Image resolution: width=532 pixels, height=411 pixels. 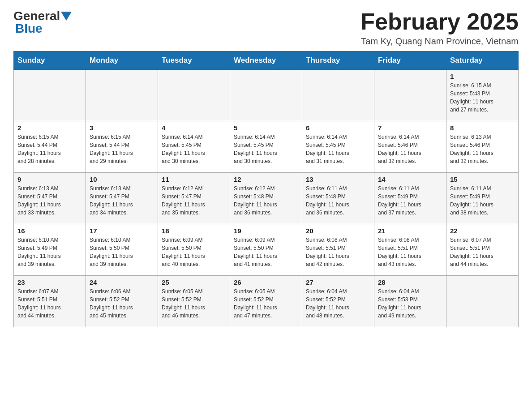 I want to click on calendar-cell: 12Sunrise: 6:12 AM Sunset: 5:48 PM Dayli…, so click(x=266, y=199).